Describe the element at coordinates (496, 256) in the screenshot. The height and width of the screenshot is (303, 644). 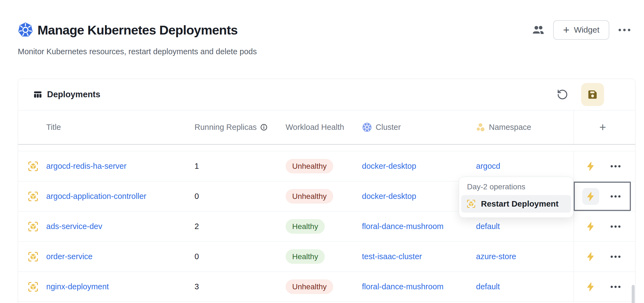
I see `namespace-link: azure-store` at that location.